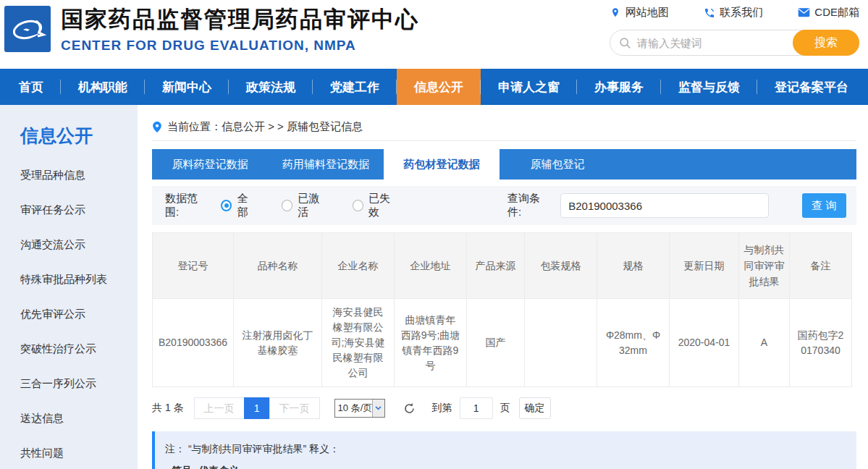 This screenshot has width=868, height=469. I want to click on sidebar-title: 信息公开, so click(69, 136).